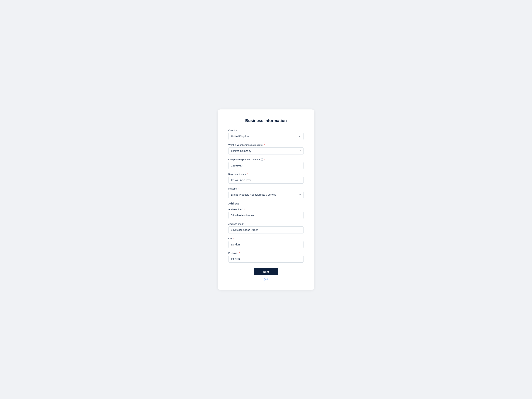  I want to click on address-line2-group: Address line 2, so click(266, 228).